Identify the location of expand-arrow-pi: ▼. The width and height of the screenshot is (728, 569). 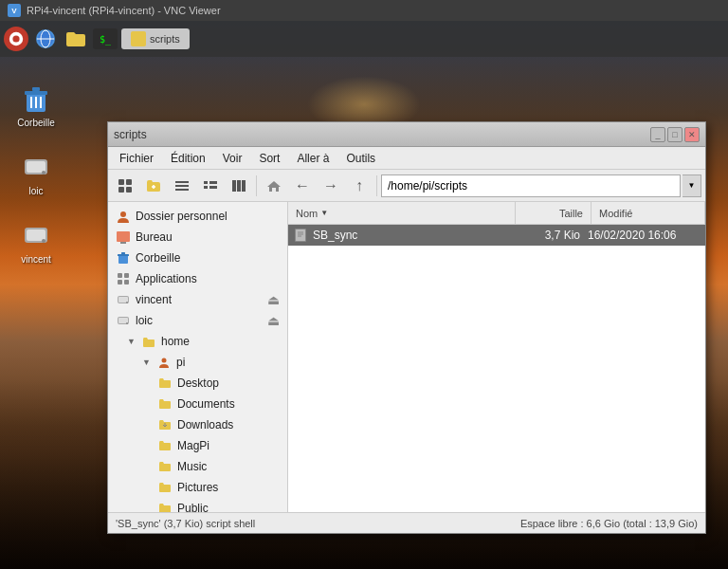
(147, 362).